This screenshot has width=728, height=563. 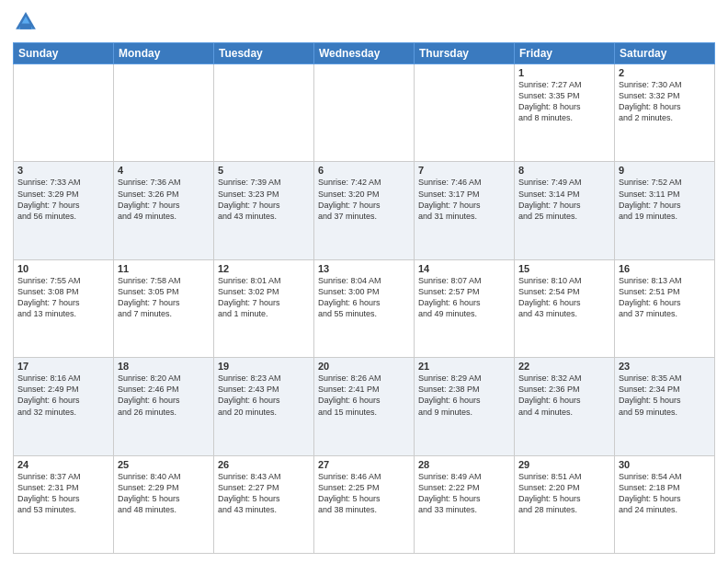 What do you see at coordinates (64, 211) in the screenshot?
I see `calendar-cell-1-0: 3Sunrise: 7:33 AM Sunset: 3:29 PM Daylig…` at bounding box center [64, 211].